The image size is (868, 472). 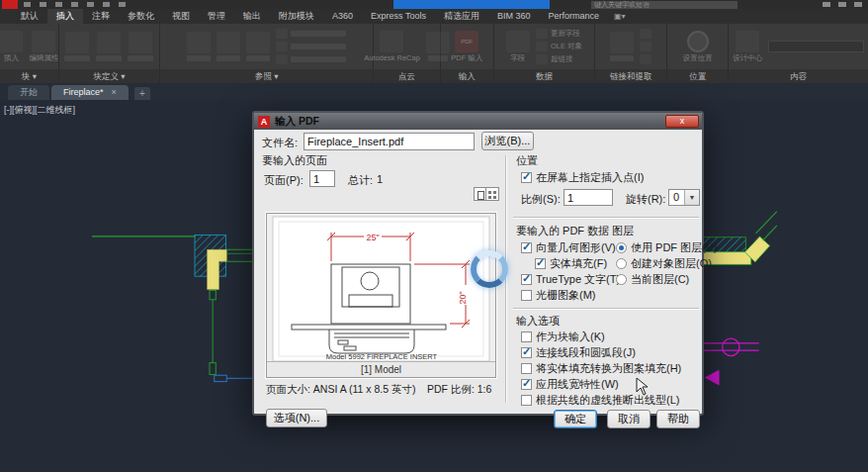 I want to click on panel-label-point-cloud: 点云, so click(x=407, y=76).